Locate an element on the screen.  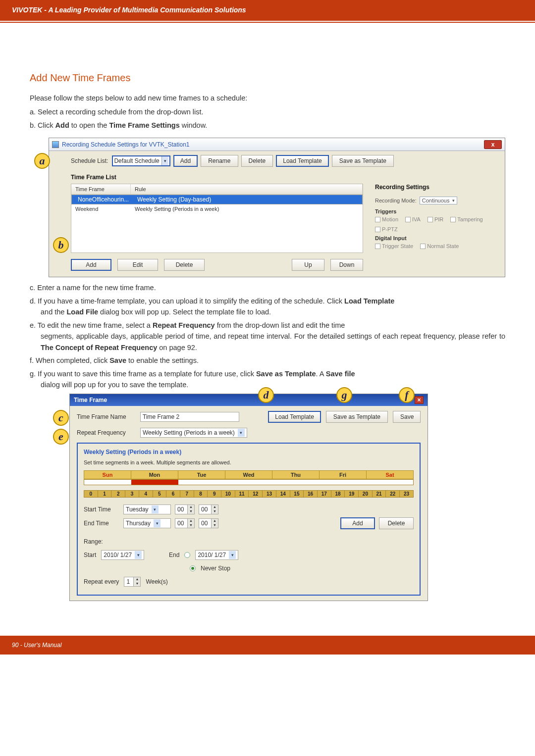
close-icon: × is located at coordinates (419, 400).